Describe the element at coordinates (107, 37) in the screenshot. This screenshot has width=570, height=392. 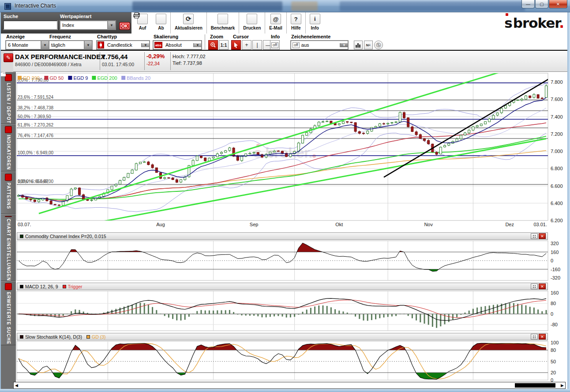
I see `charttyp-label: Charttyp` at that location.